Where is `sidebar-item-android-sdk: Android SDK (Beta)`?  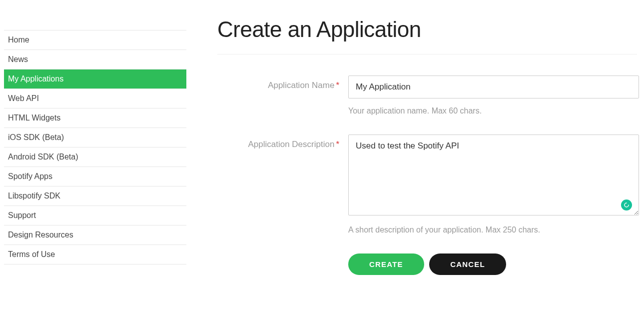 sidebar-item-android-sdk: Android SDK (Beta) is located at coordinates (95, 157).